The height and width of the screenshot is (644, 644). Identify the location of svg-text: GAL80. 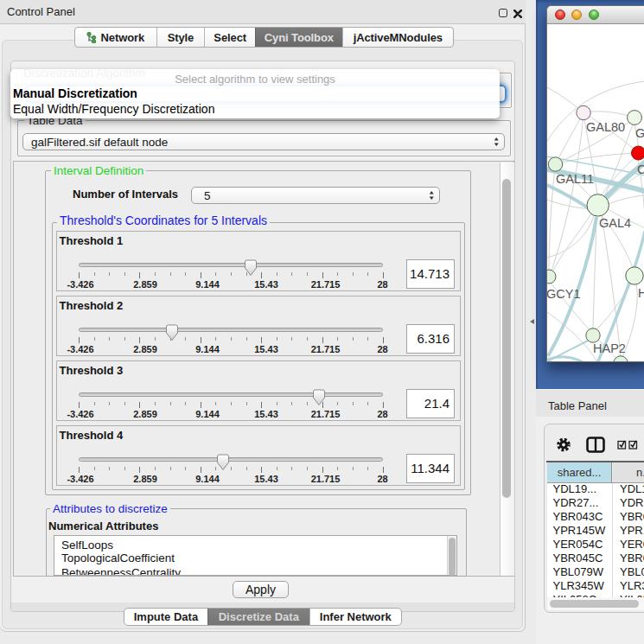
(605, 127).